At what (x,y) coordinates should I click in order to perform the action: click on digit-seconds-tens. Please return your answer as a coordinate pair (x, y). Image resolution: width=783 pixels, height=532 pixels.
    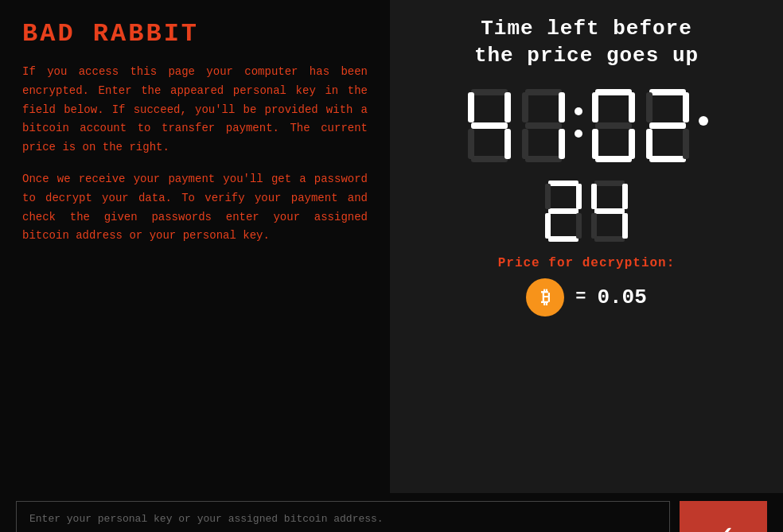
    Looking at the image, I should click on (563, 211).